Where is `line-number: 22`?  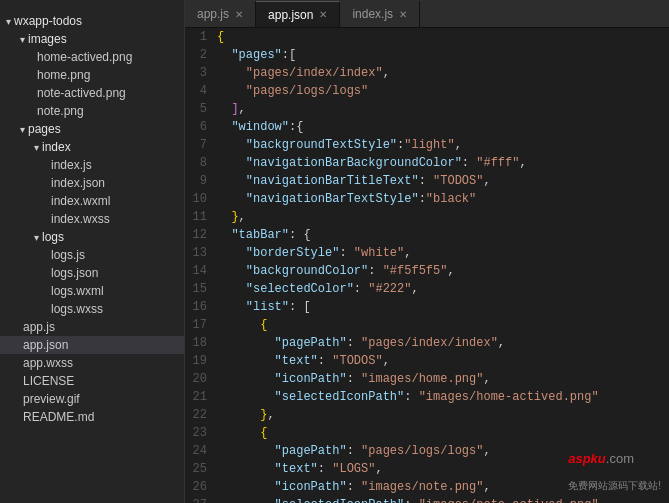 line-number: 22 is located at coordinates (201, 415).